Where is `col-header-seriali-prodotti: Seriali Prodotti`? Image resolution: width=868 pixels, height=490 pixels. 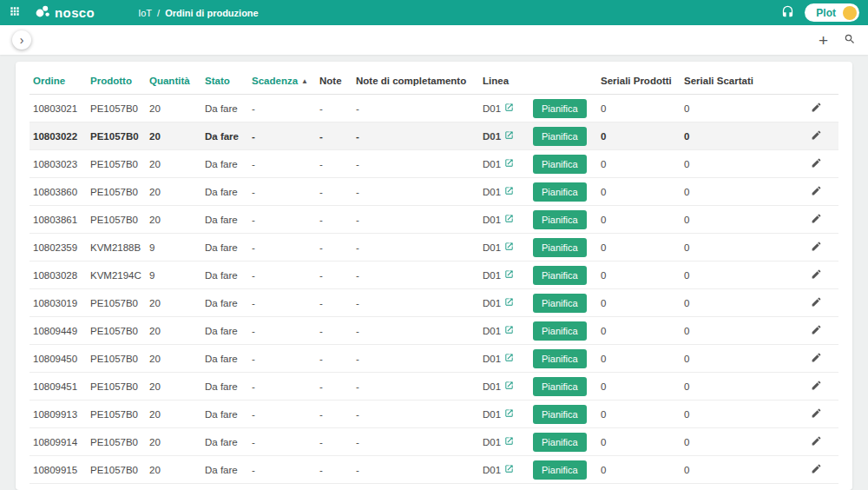 col-header-seriali-prodotti: Seriali Prodotti is located at coordinates (639, 80).